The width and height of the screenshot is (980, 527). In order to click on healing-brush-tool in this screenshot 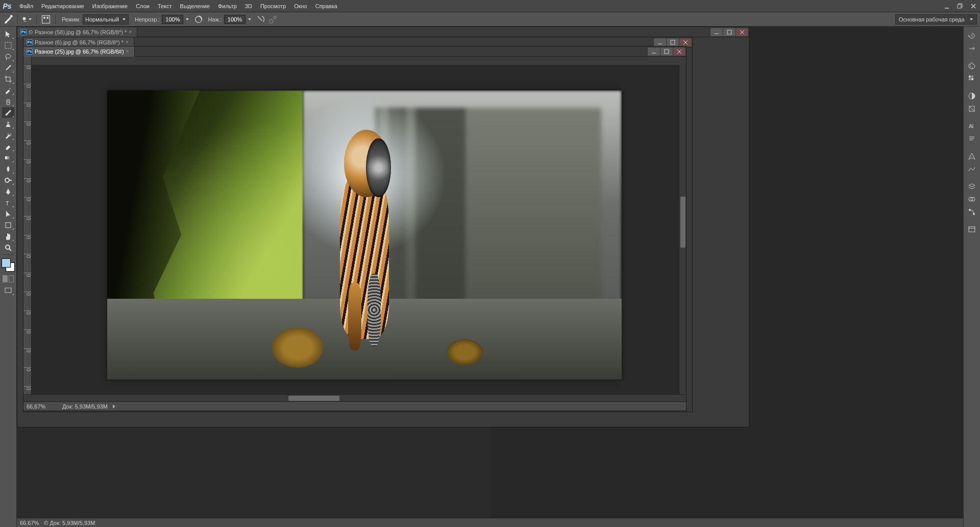, I will do `click(8, 101)`.